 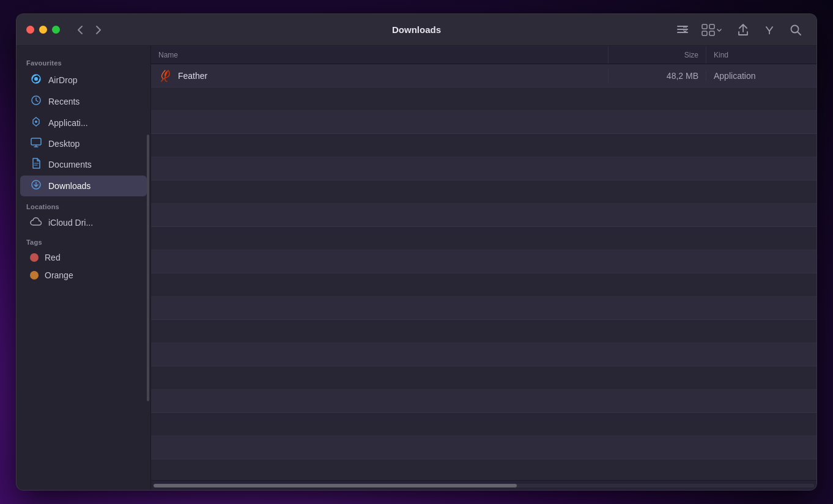 What do you see at coordinates (34, 258) in the screenshot?
I see `red-tag-dot` at bounding box center [34, 258].